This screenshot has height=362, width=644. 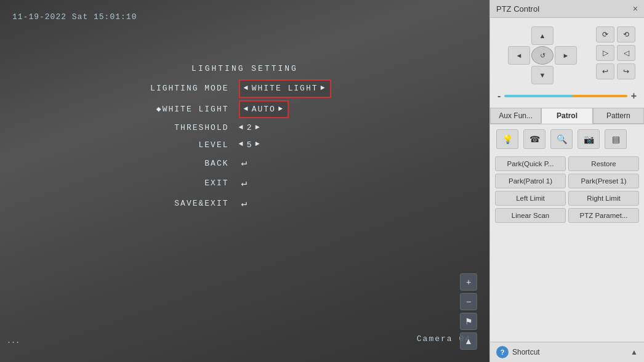 What do you see at coordinates (565, 96) in the screenshot?
I see `zoom-slider` at bounding box center [565, 96].